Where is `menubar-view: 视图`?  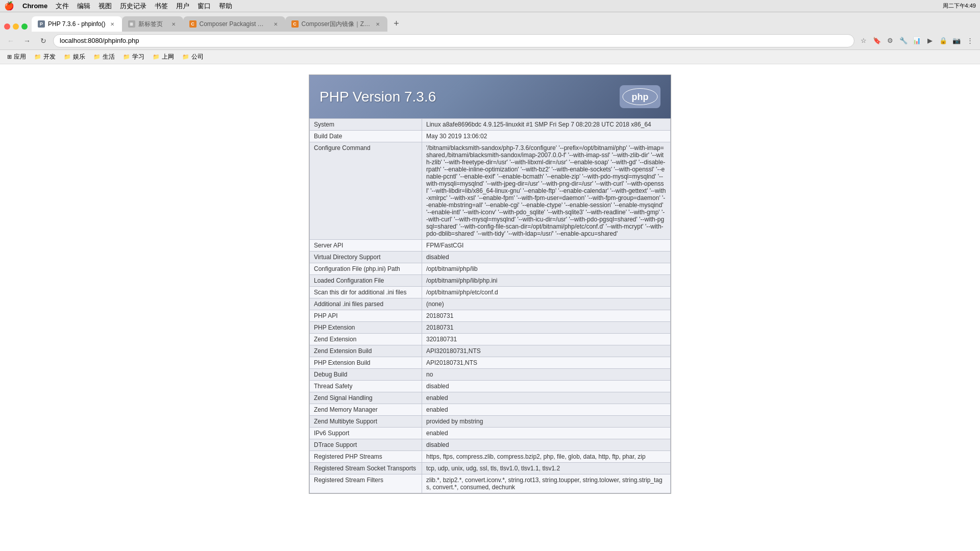 menubar-view: 视图 is located at coordinates (105, 6).